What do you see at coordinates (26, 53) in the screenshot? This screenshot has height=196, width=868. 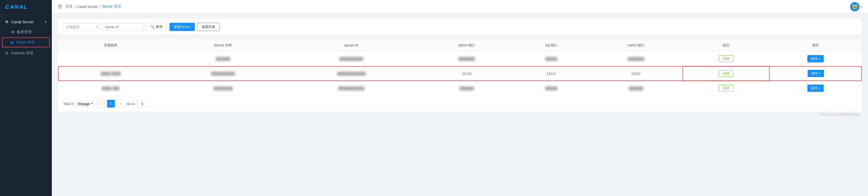 I see `sidebar-item-instance-mgmt: ☰ Instance 管理` at bounding box center [26, 53].